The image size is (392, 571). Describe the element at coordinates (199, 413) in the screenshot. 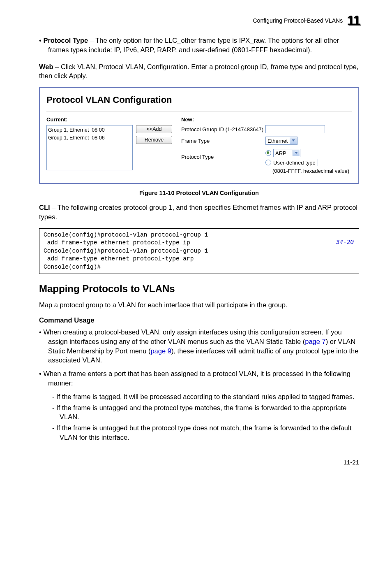

I see `usage-subbullet-2: - If the frame is untagged and the proto…` at that location.